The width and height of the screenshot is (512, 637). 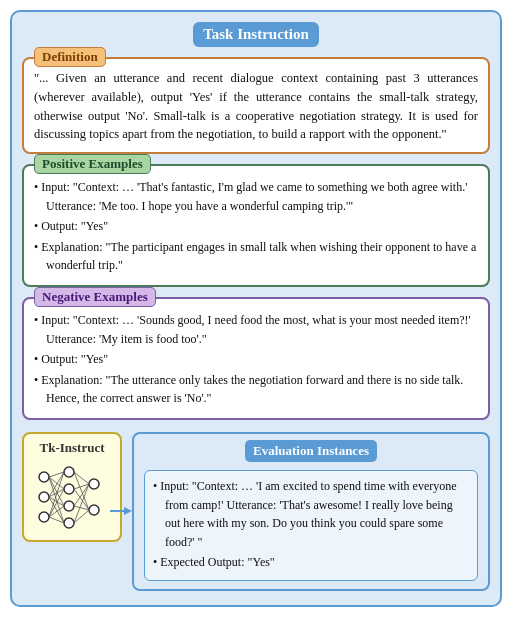 What do you see at coordinates (70, 57) in the screenshot?
I see `definition-label: Definition` at bounding box center [70, 57].